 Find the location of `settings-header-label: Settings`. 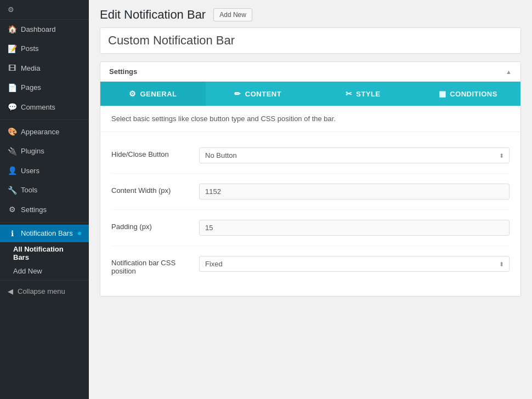

settings-header-label: Settings is located at coordinates (123, 71).